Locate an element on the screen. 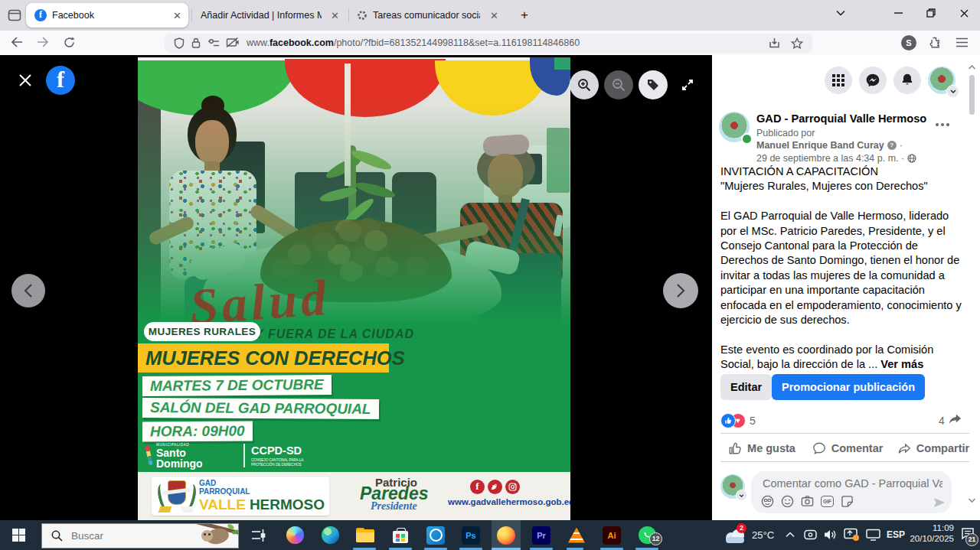 The image size is (980, 550). microsoft-store-icon is located at coordinates (400, 535).